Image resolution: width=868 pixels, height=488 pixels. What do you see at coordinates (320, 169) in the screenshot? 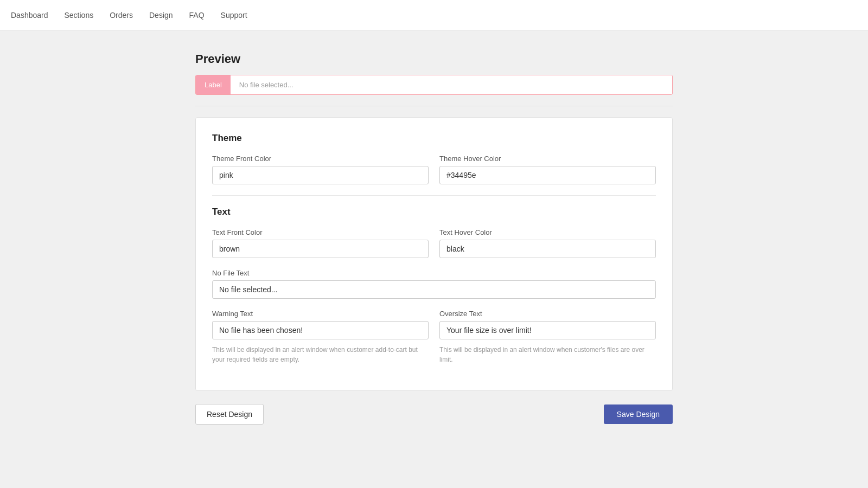
I see `theme-front-color-group: Theme Front Color` at bounding box center [320, 169].